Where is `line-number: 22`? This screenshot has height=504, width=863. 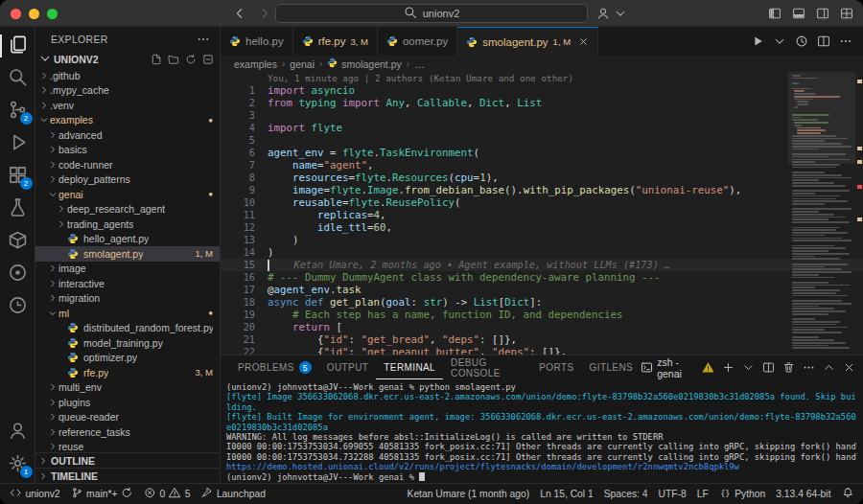
line-number: 22 is located at coordinates (238, 351).